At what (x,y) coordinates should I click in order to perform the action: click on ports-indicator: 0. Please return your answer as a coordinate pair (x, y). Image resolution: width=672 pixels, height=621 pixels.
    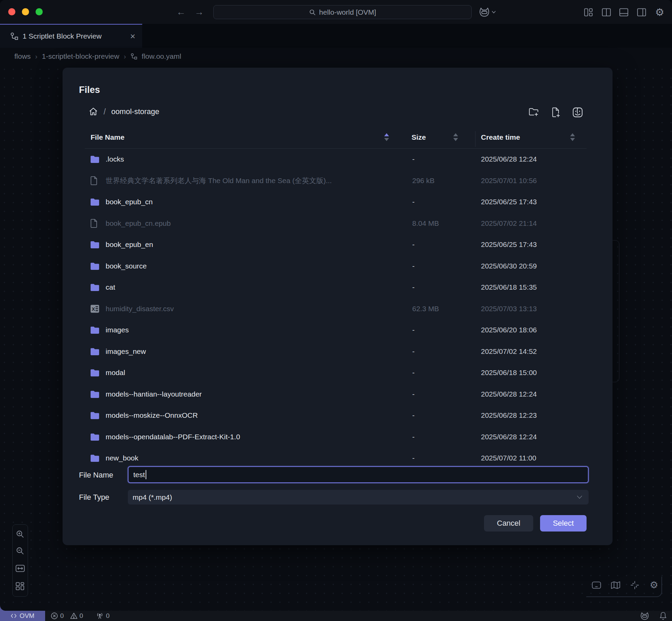
    Looking at the image, I should click on (103, 616).